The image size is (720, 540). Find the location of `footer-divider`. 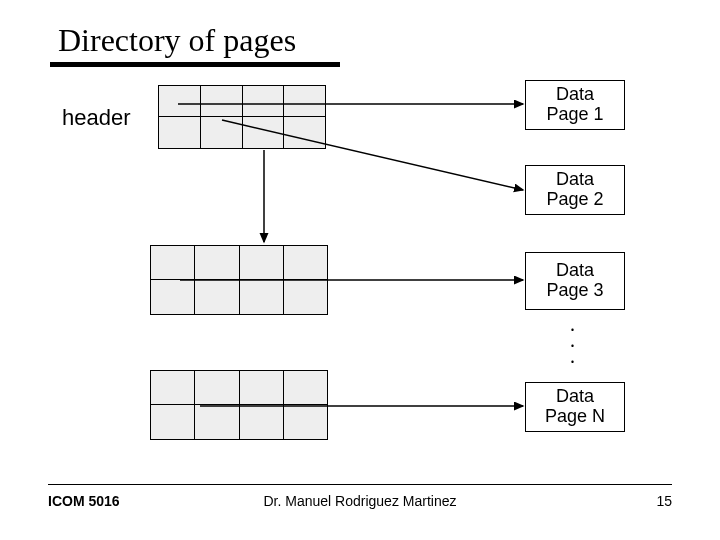

footer-divider is located at coordinates (360, 484).